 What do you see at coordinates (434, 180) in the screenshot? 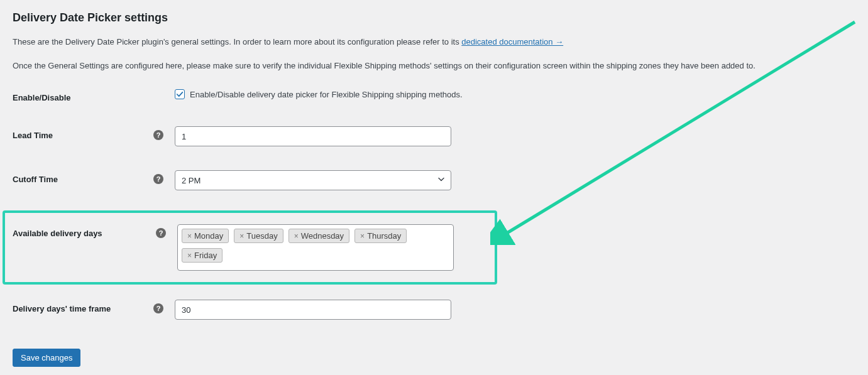
I see `cutoff-time-row: Cutoff Time ? 2 PM` at bounding box center [434, 180].